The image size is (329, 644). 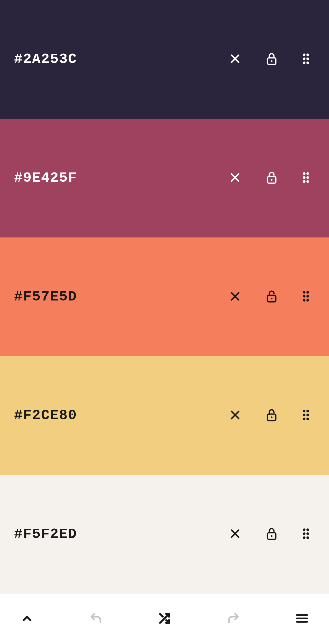 What do you see at coordinates (27, 619) in the screenshot?
I see `expand-up-button` at bounding box center [27, 619].